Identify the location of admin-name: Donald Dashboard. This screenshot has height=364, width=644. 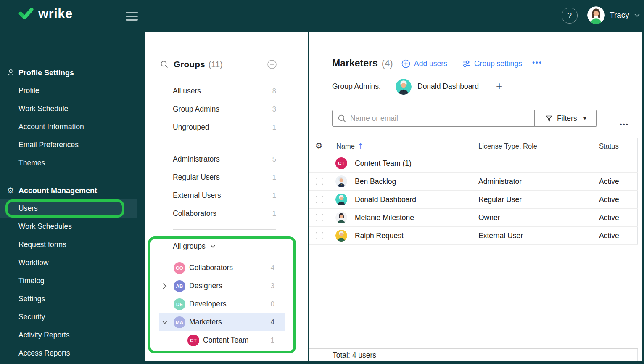
(448, 87).